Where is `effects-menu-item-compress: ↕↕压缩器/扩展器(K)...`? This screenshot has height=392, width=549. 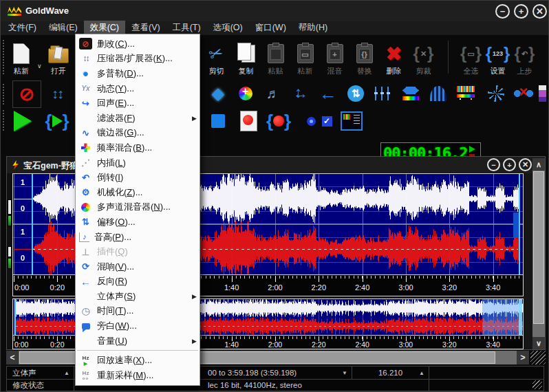
effects-menu-item-compress: ↕↕压缩器/扩展器(K)... is located at coordinates (138, 59).